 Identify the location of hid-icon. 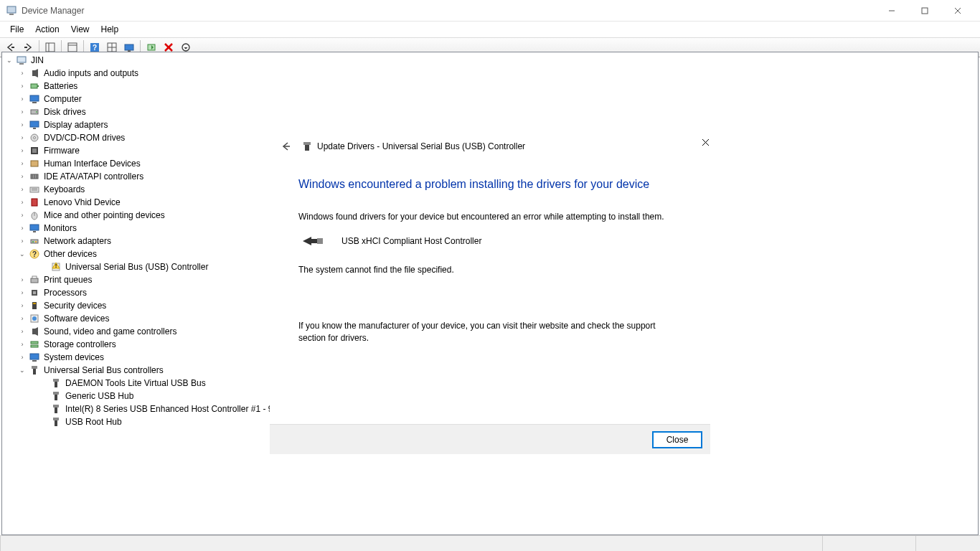
(34, 164).